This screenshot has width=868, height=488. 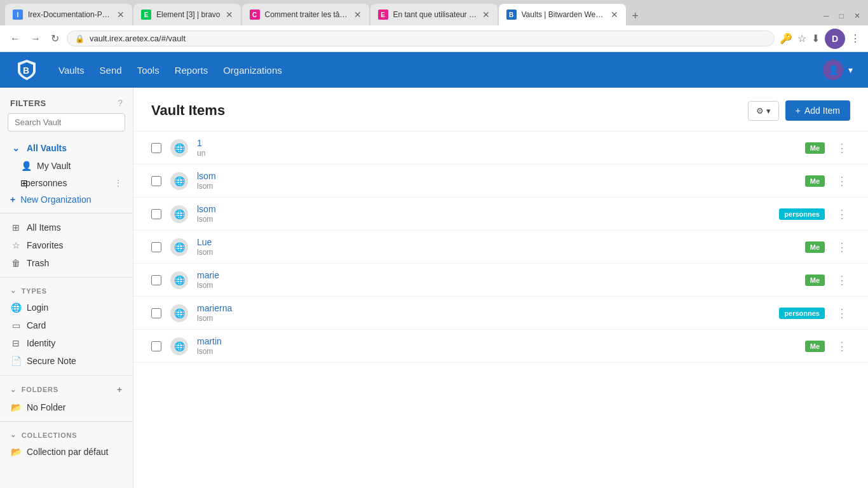 What do you see at coordinates (497, 346) in the screenshot?
I see `item-info-7: martin lsom` at bounding box center [497, 346].